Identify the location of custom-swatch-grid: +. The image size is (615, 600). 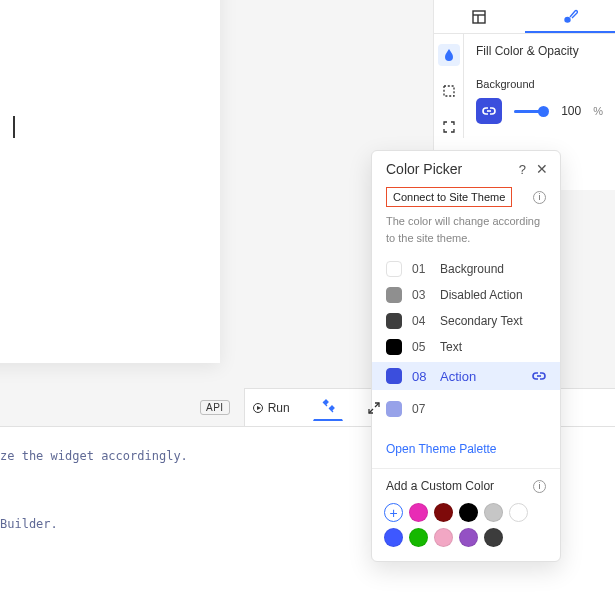
(466, 530).